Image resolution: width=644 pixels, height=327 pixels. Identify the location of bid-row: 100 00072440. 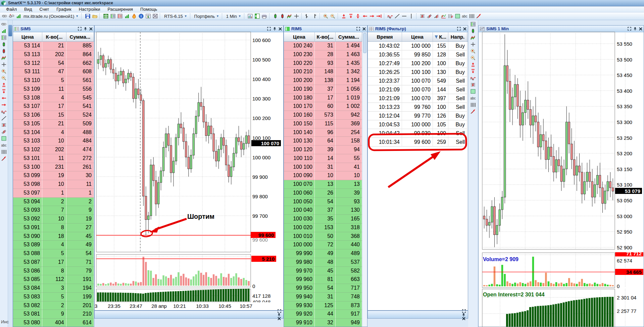
(323, 245).